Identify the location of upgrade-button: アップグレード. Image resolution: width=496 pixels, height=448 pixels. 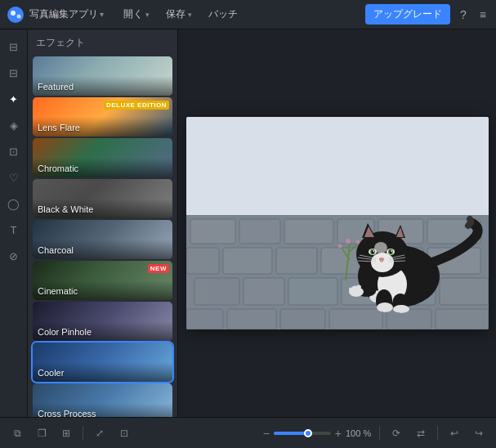
(408, 15).